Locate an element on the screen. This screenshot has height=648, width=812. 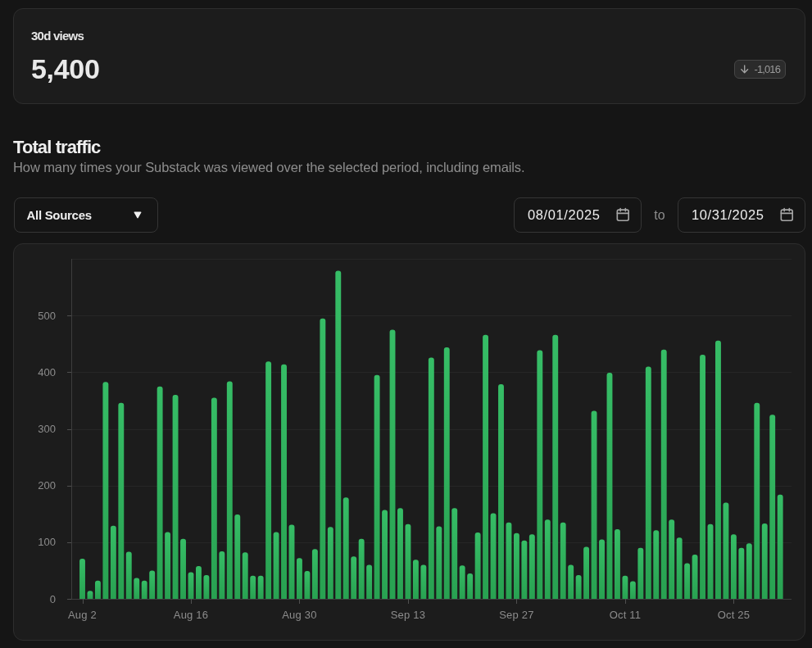
source-filter-dropdown: All Sources is located at coordinates (86, 215).